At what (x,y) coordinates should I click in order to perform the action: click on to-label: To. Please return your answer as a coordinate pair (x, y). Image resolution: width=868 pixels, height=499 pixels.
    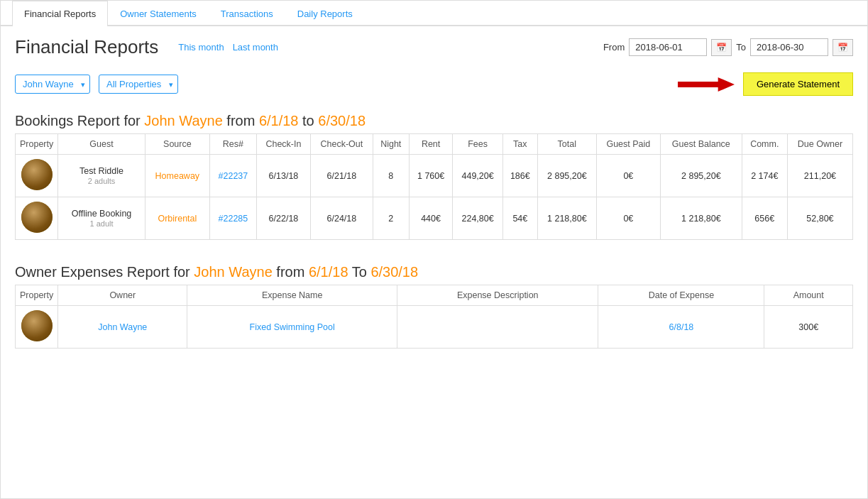
    Looking at the image, I should click on (741, 47).